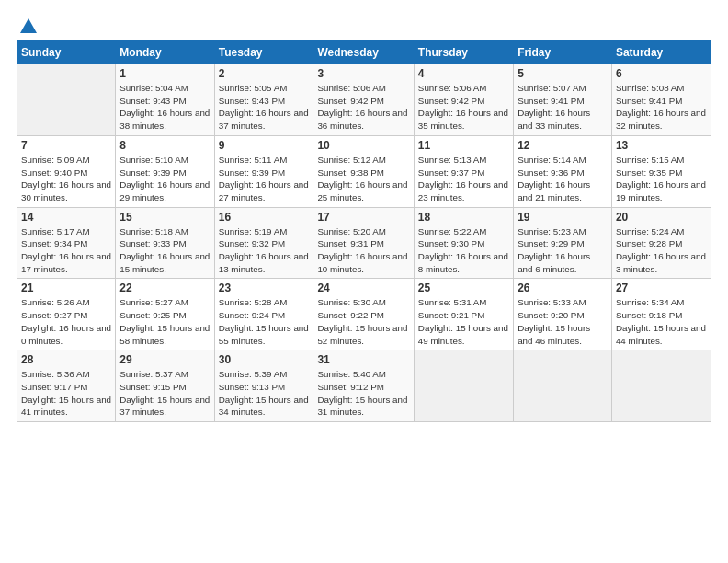  What do you see at coordinates (66, 145) in the screenshot?
I see `day-number: 7` at bounding box center [66, 145].